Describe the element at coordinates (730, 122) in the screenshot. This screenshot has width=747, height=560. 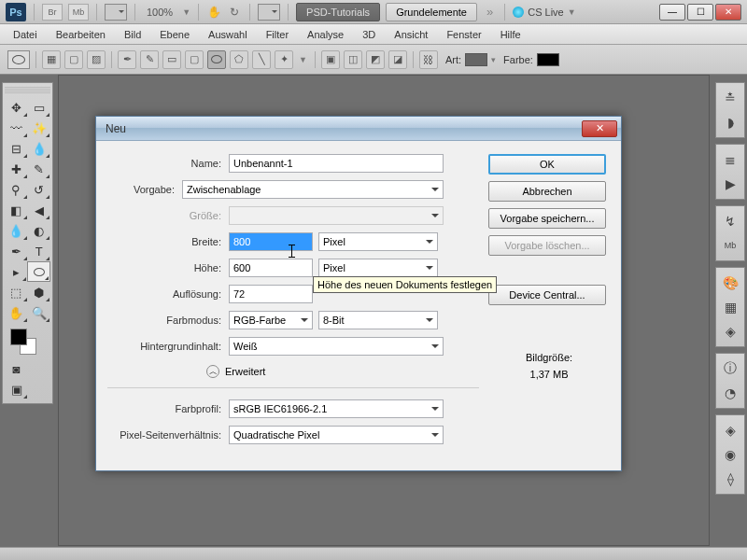
I see `mask-panel-icon: ◗` at that location.